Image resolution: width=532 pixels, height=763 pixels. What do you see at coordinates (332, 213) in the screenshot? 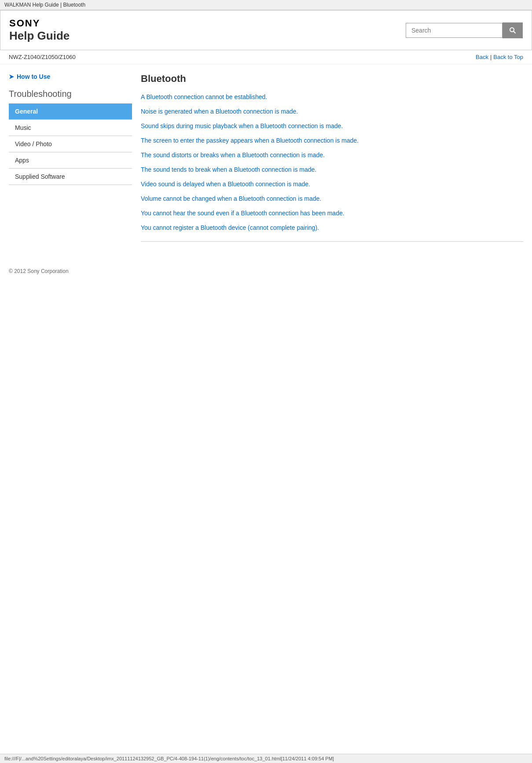
I see `content-link-9: You cannot hear the sound even if a Blue…` at bounding box center [332, 213].